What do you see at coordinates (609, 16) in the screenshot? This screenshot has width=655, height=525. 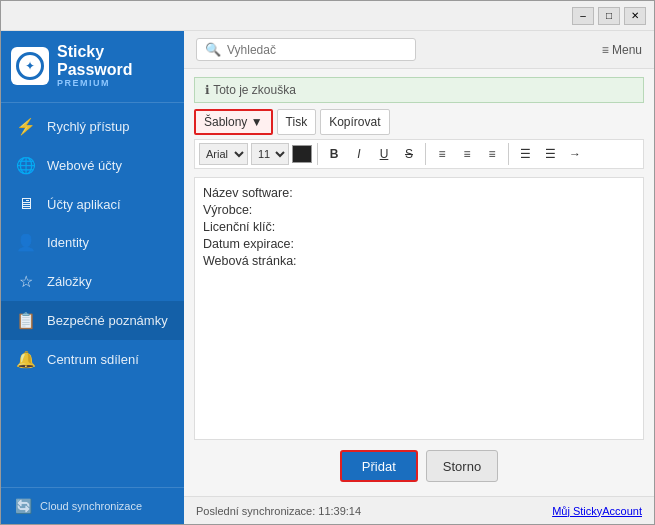 I see `titlebar-controls: – □ ✕` at bounding box center [609, 16].